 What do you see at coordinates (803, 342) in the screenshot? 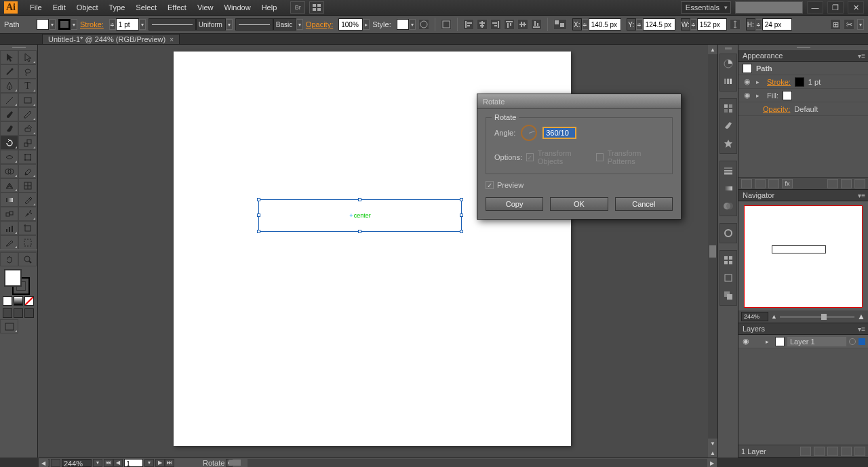
I see `layer-row: ◉ ▸ Layer 1` at bounding box center [803, 342].